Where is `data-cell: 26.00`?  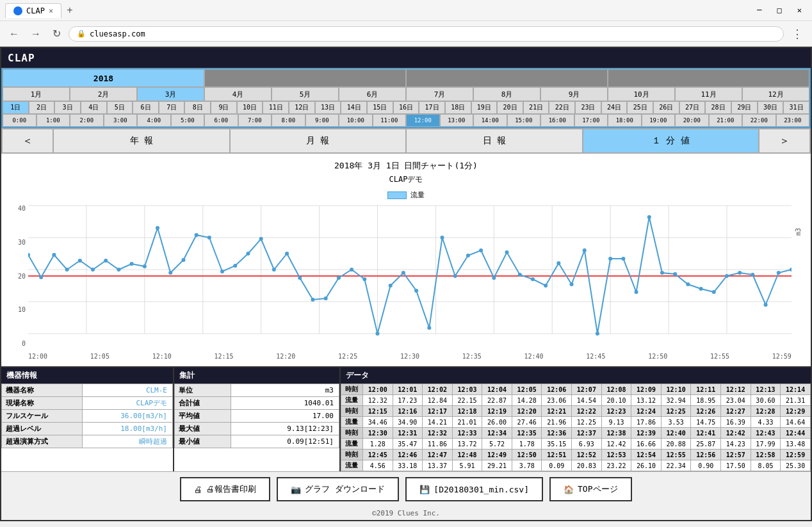 data-cell: 26.00 is located at coordinates (497, 423).